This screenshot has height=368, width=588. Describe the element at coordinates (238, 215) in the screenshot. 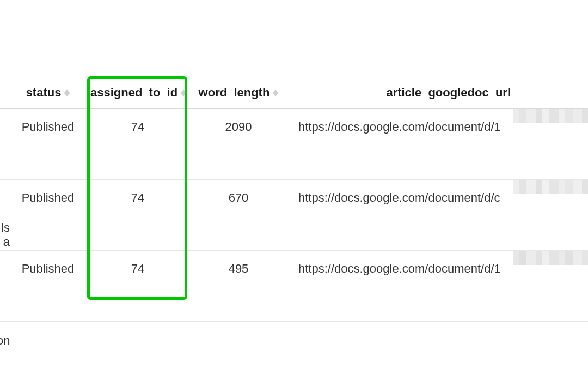

I see `cell-word-length: 670` at that location.